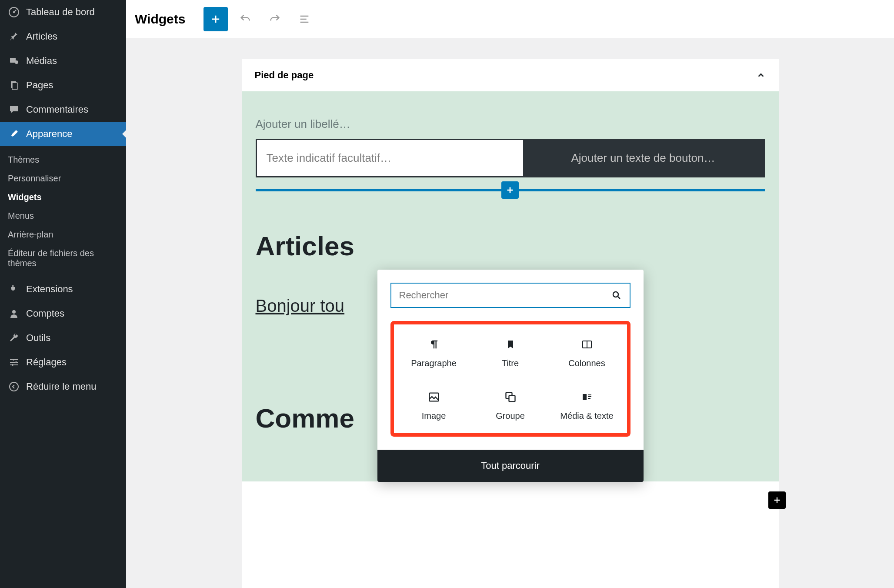 This screenshot has width=894, height=588. I want to click on media-text-icon, so click(587, 397).